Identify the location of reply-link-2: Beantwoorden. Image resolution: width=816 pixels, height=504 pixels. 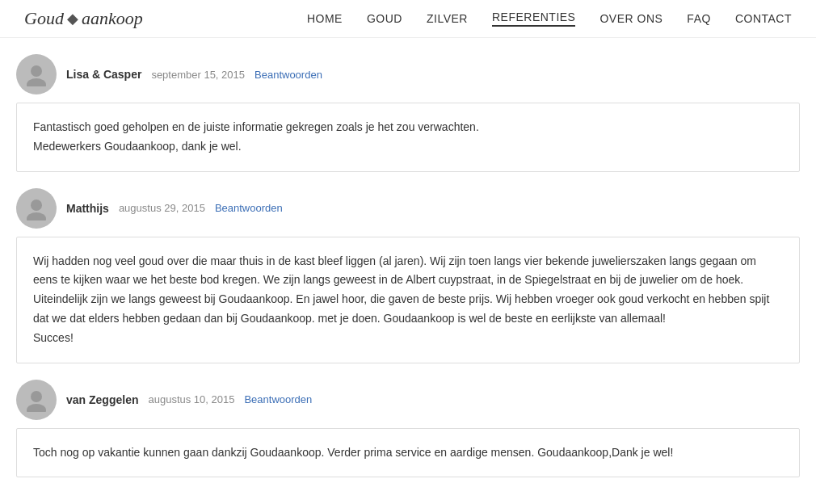
(249, 208).